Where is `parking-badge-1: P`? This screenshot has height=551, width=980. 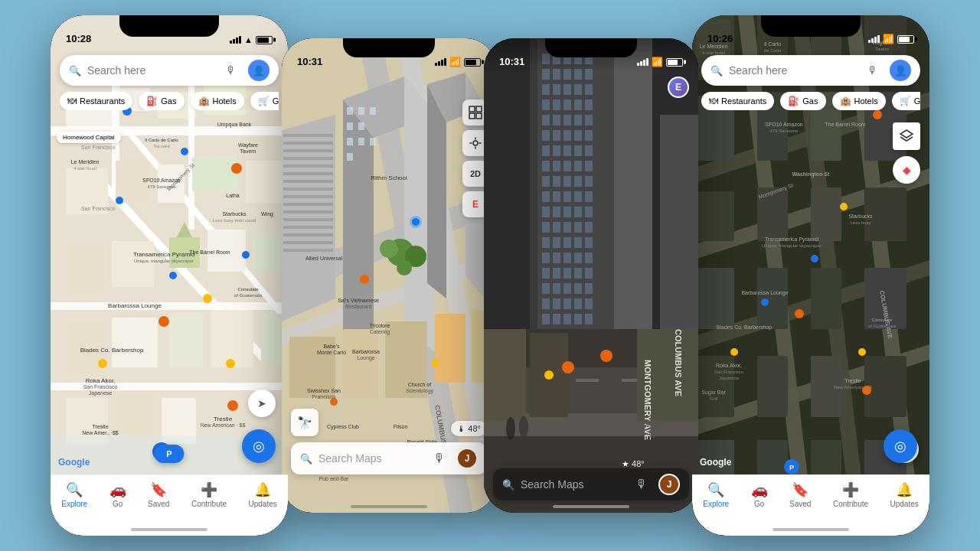
parking-badge-1: P is located at coordinates (168, 454).